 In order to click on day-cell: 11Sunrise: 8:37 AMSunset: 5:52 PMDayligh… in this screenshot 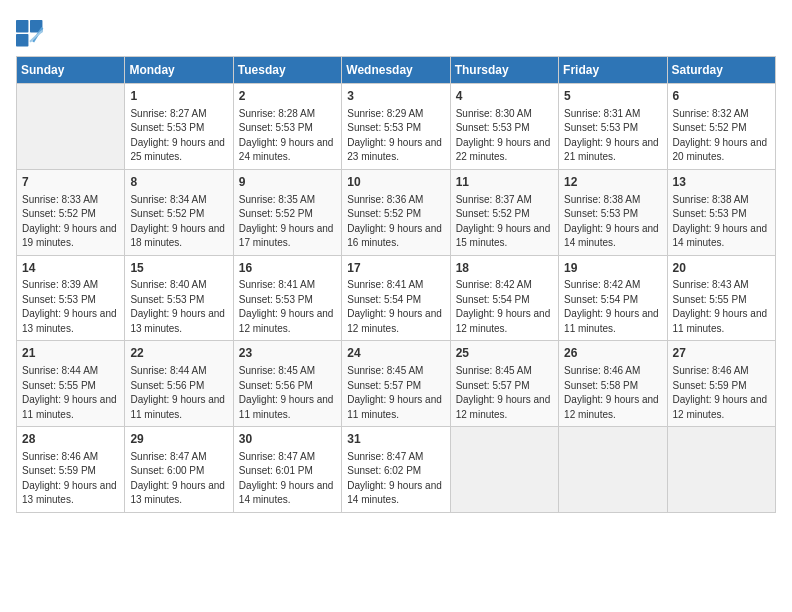, I will do `click(504, 212)`.